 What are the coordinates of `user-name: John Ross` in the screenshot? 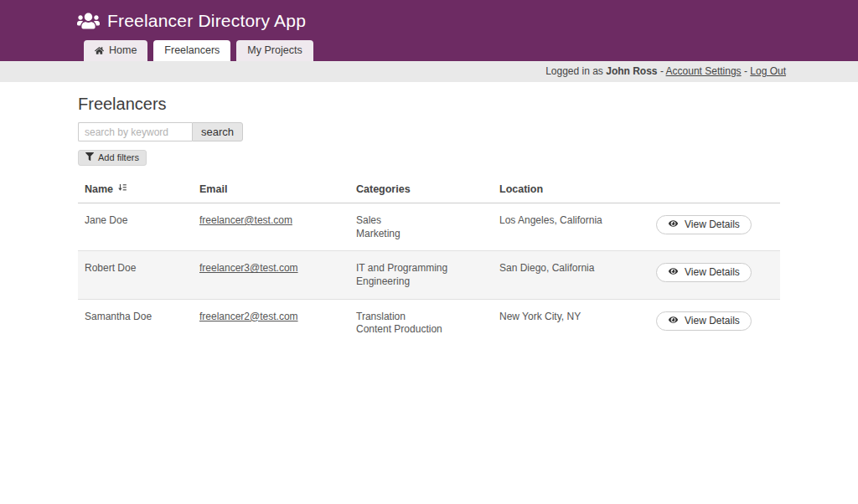 It's located at (632, 71).